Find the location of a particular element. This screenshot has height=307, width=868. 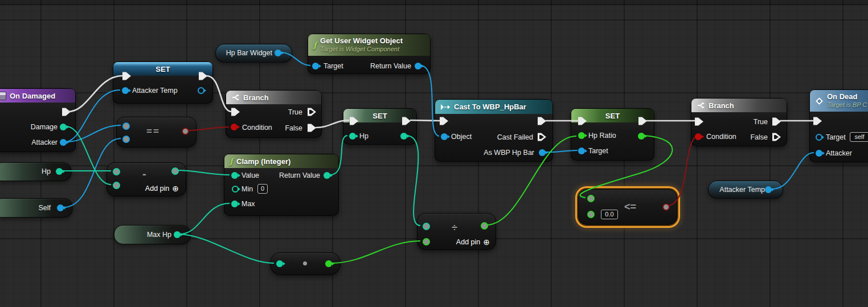

value-pin is located at coordinates (235, 175).